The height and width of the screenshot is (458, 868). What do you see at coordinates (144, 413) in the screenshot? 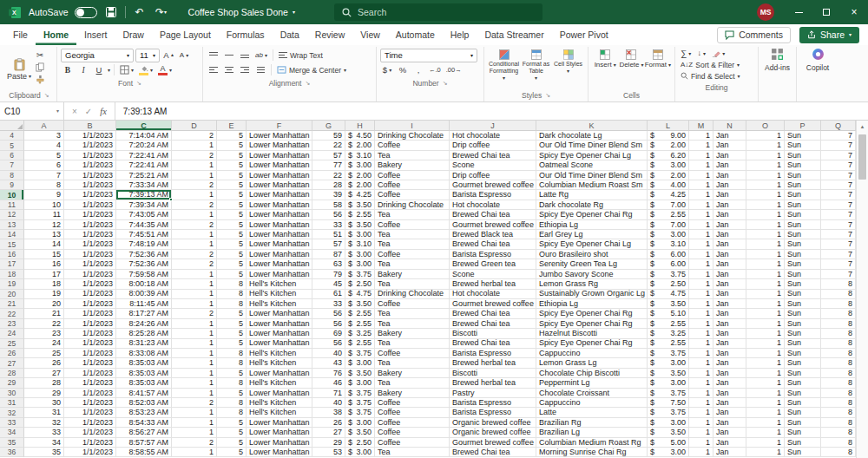
I see `cell-C32: 8:53:23 AM` at bounding box center [144, 413].